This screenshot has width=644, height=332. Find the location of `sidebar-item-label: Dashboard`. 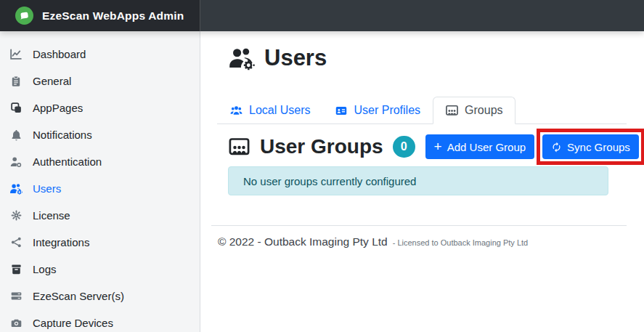

sidebar-item-label: Dashboard is located at coordinates (60, 54).